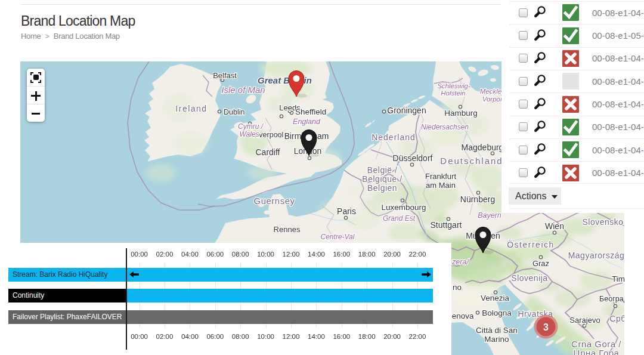  What do you see at coordinates (483, 147) in the screenshot?
I see `svg-text: Magdeburg` at bounding box center [483, 147].